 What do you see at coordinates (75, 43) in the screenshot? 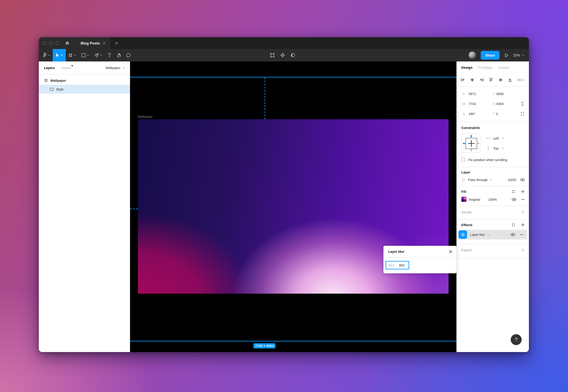
I see `titlebar-left: Blog Posts` at bounding box center [75, 43].